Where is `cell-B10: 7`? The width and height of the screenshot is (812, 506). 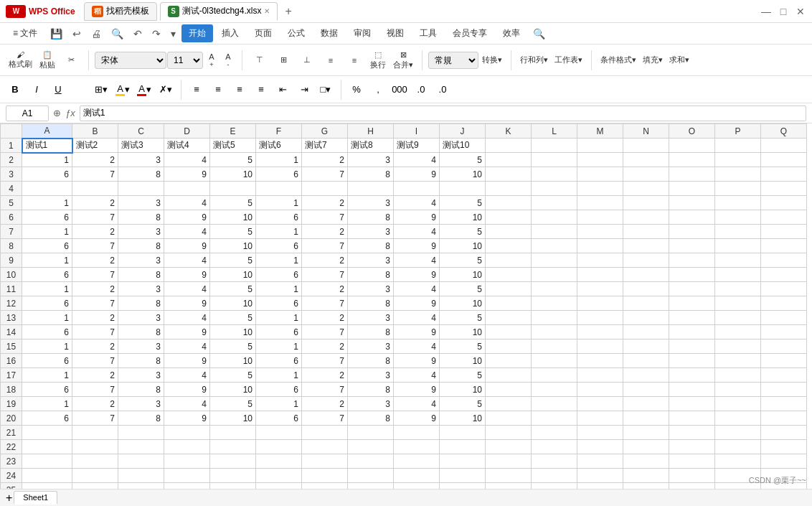 cell-B10: 7 is located at coordinates (95, 275).